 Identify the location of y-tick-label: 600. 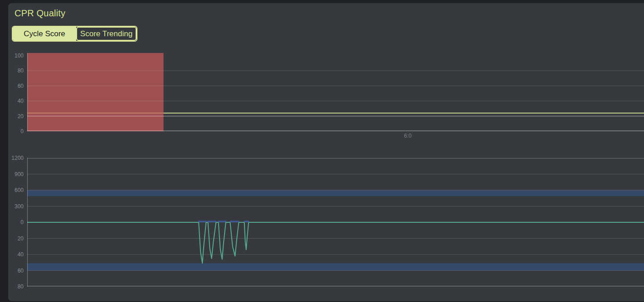
(16, 190).